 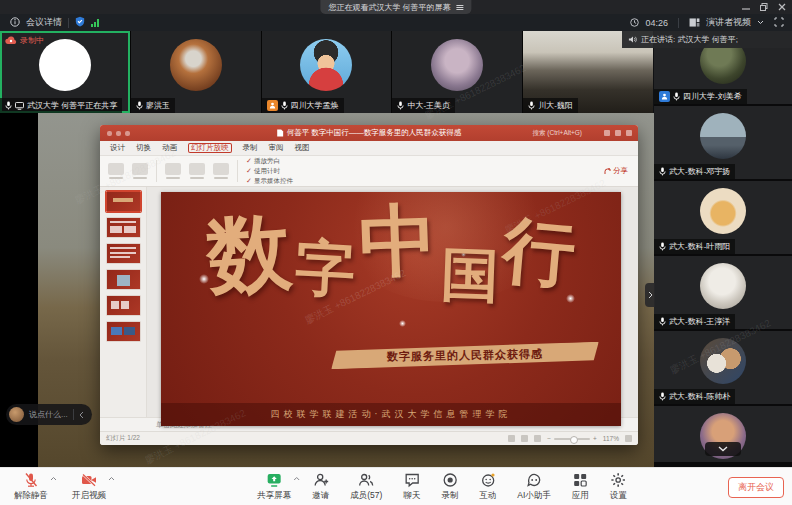 What do you see at coordinates (457, 72) in the screenshot?
I see `video-tile: 中大-王美贞` at bounding box center [457, 72].